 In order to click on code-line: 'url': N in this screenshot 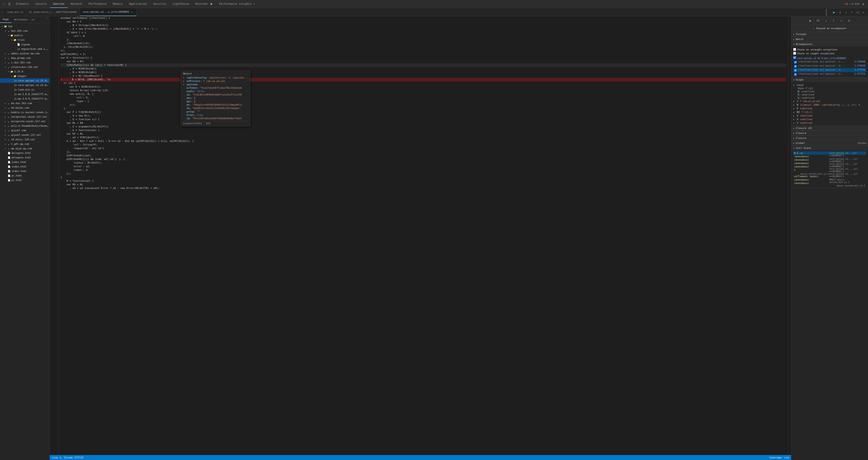, I will do `click(423, 36)`.